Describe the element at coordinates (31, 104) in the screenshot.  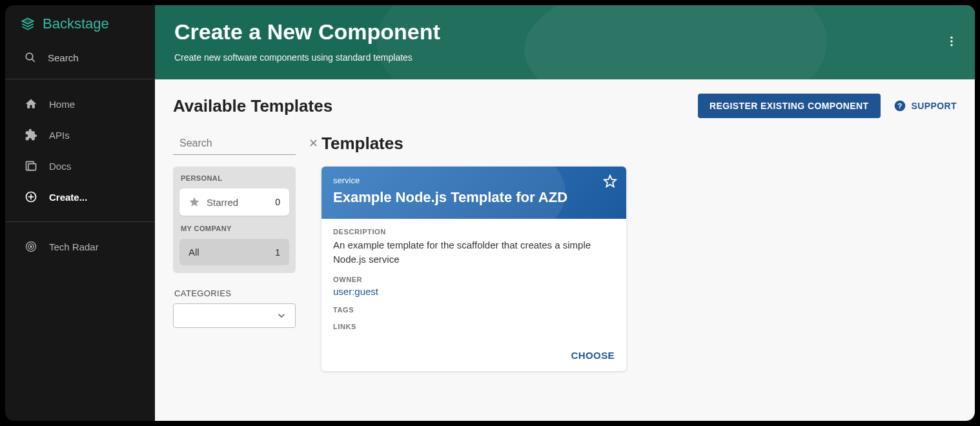
I see `home-icon` at that location.